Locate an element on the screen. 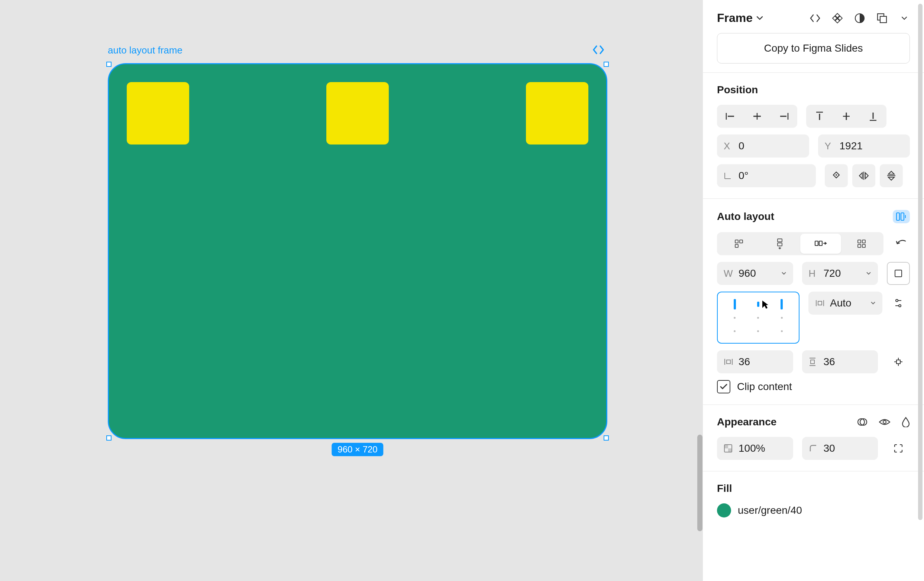 The height and width of the screenshot is (581, 924). resize-to-fit-button is located at coordinates (898, 273).